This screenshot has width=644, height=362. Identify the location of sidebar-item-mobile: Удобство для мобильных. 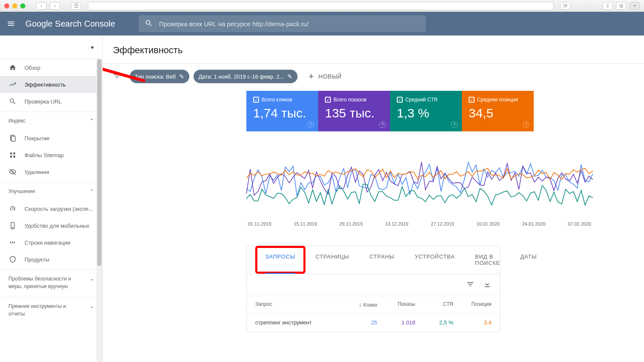
(51, 226).